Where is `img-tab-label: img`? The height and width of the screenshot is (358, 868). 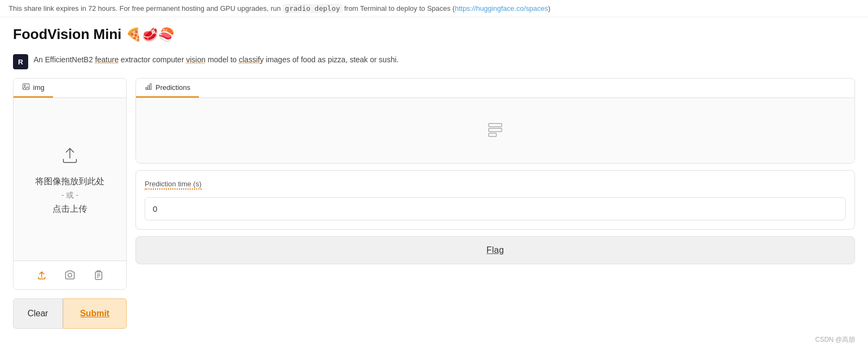
img-tab-label: img is located at coordinates (39, 88).